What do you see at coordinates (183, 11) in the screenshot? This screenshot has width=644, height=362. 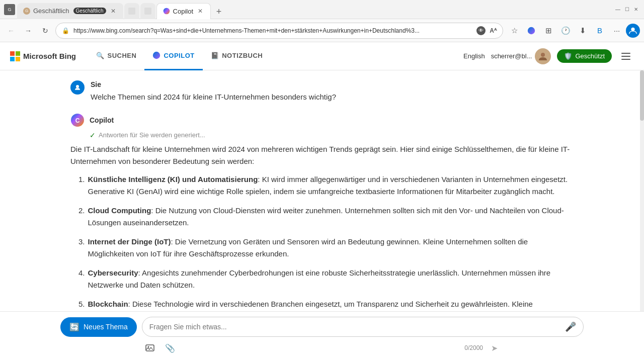 I see `tab-copilot-label: Copilot` at bounding box center [183, 11].